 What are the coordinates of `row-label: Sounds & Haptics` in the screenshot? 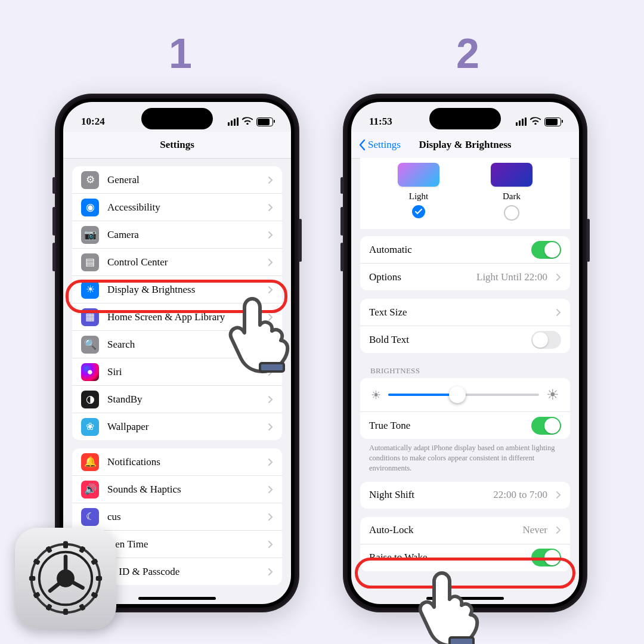 It's located at (184, 490).